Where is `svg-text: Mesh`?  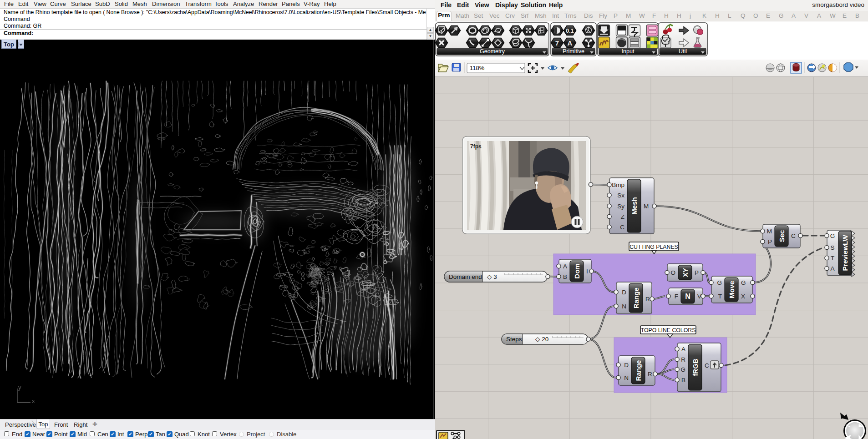
svg-text: Mesh is located at coordinates (635, 206).